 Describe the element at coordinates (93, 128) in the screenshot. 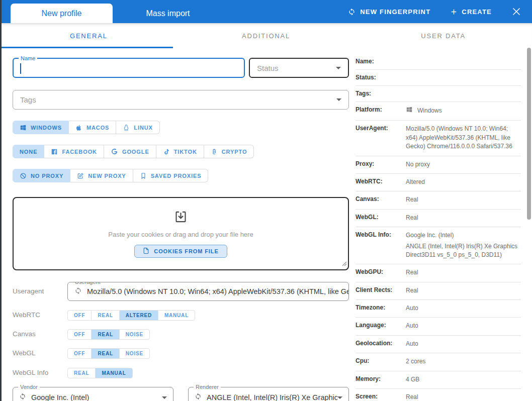

I see `os-chip-macos: MACOS` at that location.